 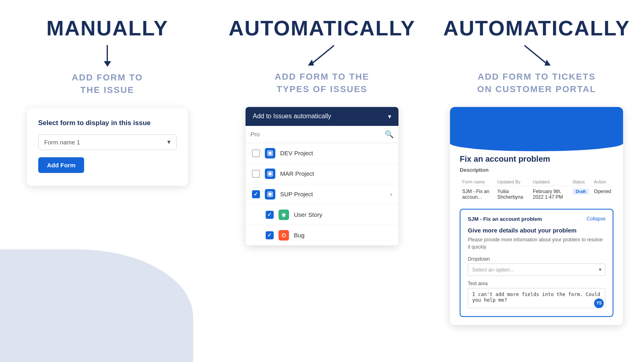 I want to click on status-badge: Draft, so click(x=581, y=191).